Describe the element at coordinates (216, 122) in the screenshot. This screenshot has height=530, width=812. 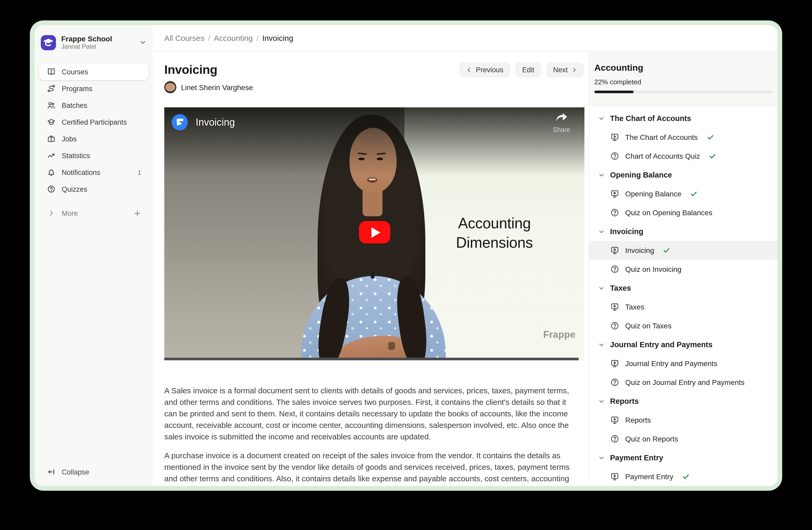
I see `video-overlay-title: Invoicing` at that location.